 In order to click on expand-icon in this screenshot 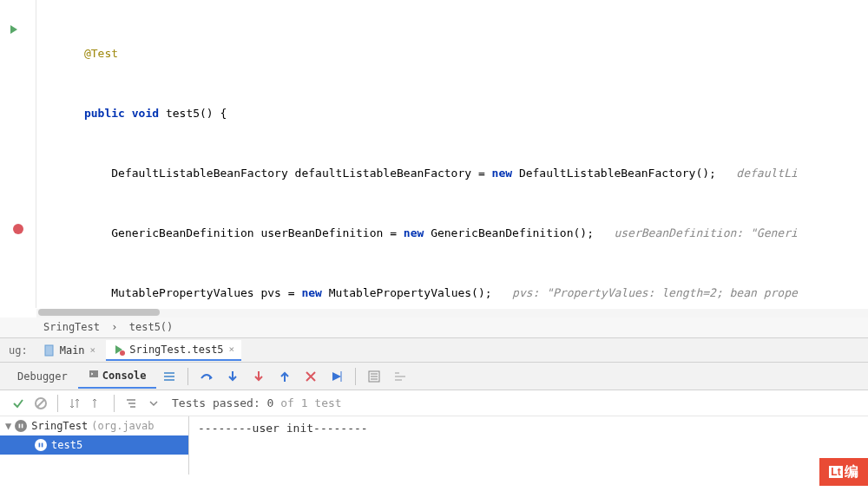, I will do `click(131, 403)`.